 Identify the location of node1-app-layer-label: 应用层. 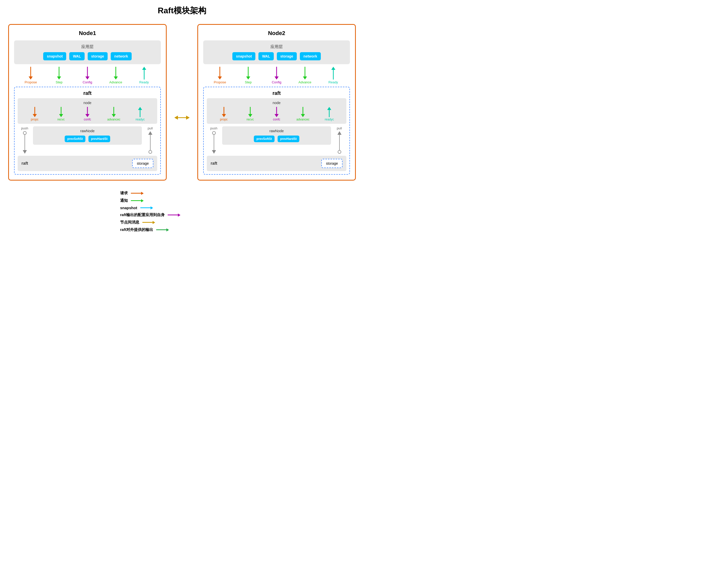
(87, 47).